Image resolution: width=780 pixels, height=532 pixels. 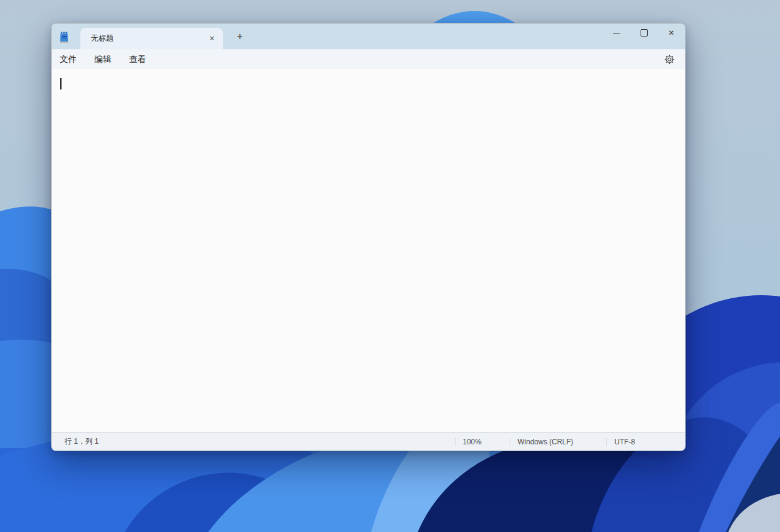 What do you see at coordinates (646, 442) in the screenshot?
I see `statusbar-encoding: UTF-8` at bounding box center [646, 442].